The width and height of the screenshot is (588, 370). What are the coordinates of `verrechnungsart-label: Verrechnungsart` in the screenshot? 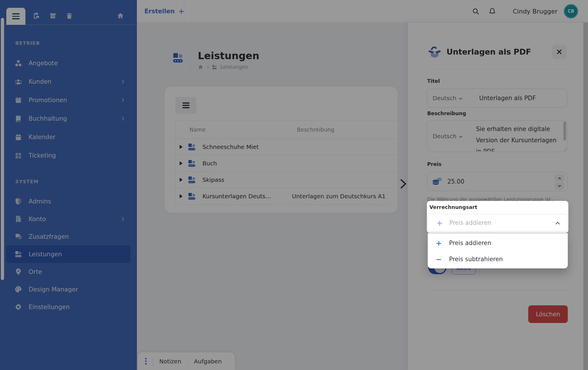 It's located at (498, 207).